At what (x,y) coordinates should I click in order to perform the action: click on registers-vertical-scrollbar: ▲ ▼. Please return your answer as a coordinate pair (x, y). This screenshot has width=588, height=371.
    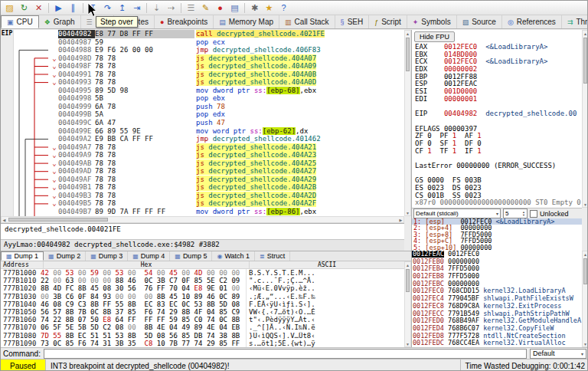
    Looking at the image, I should click on (585, 119).